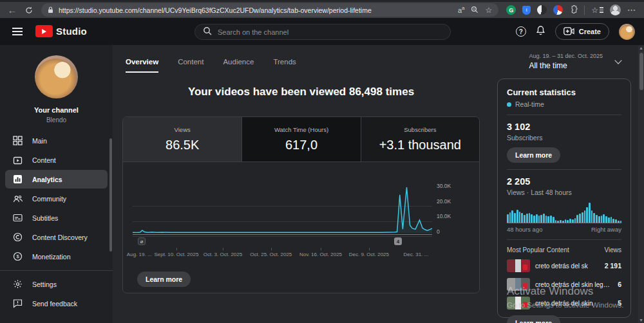 The height and width of the screenshot is (323, 644). Describe the element at coordinates (111, 195) in the screenshot. I see `sidebar-scrollbar` at that location.